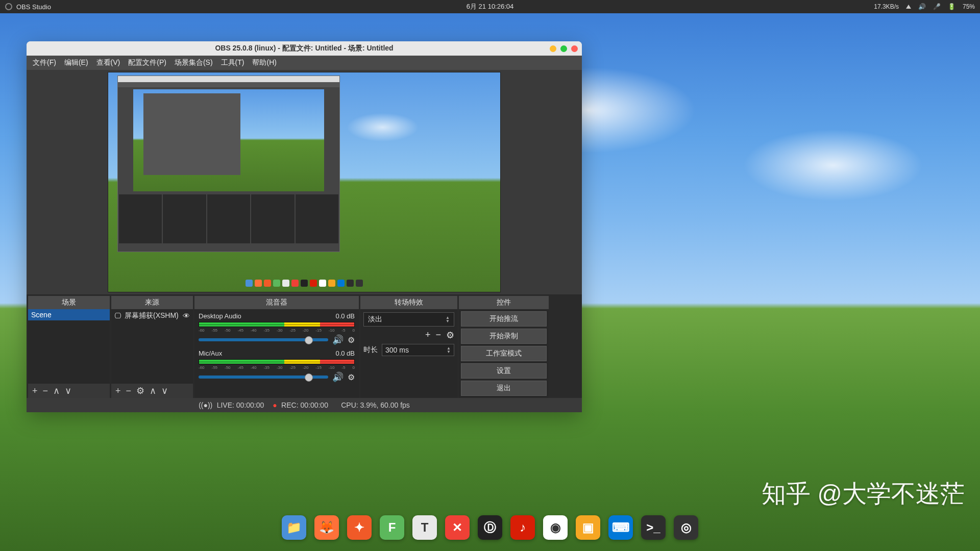 The height and width of the screenshot is (551, 980). Describe the element at coordinates (523, 528) in the screenshot. I see `dock-item-netease: ♪` at that location.